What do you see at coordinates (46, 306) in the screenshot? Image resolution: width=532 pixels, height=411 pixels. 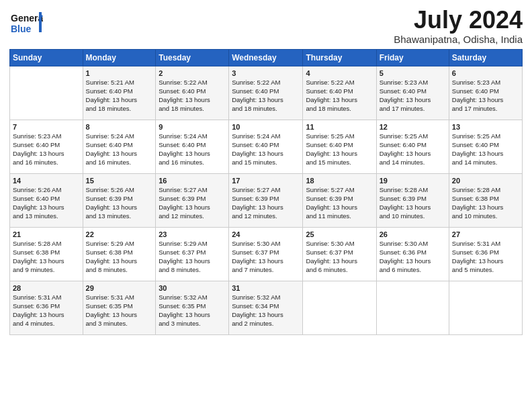 I see `cell-line-1: Sunset: 6:36 PM` at bounding box center [46, 306].